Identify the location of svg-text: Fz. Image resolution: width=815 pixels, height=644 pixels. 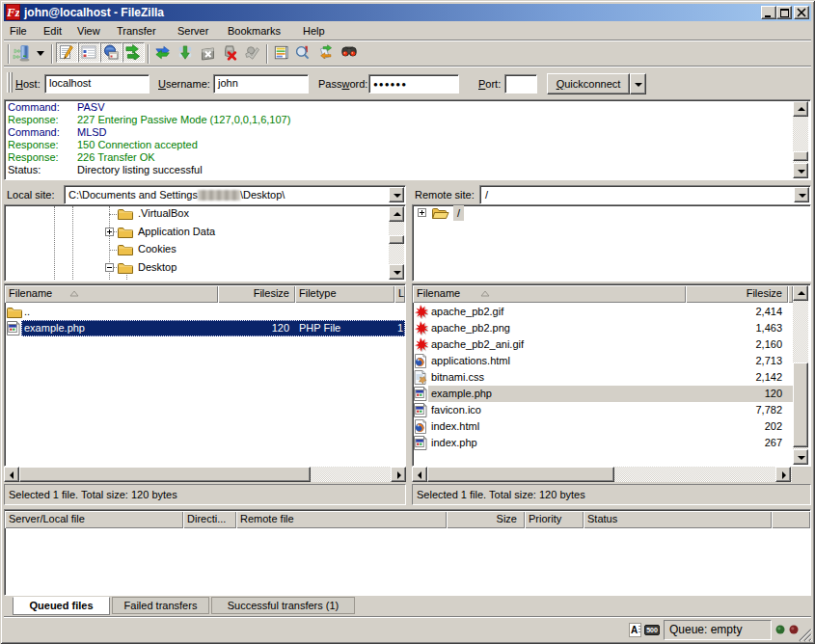
(14, 12).